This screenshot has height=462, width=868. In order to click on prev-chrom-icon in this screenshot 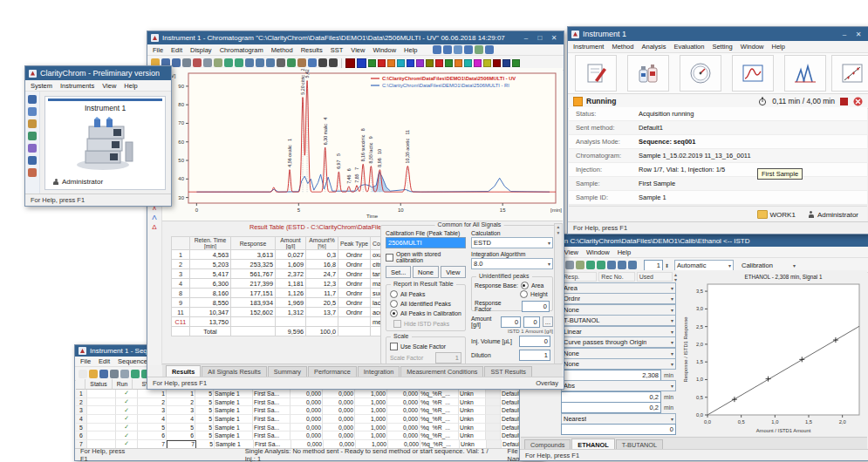, I will do `click(323, 63)`.